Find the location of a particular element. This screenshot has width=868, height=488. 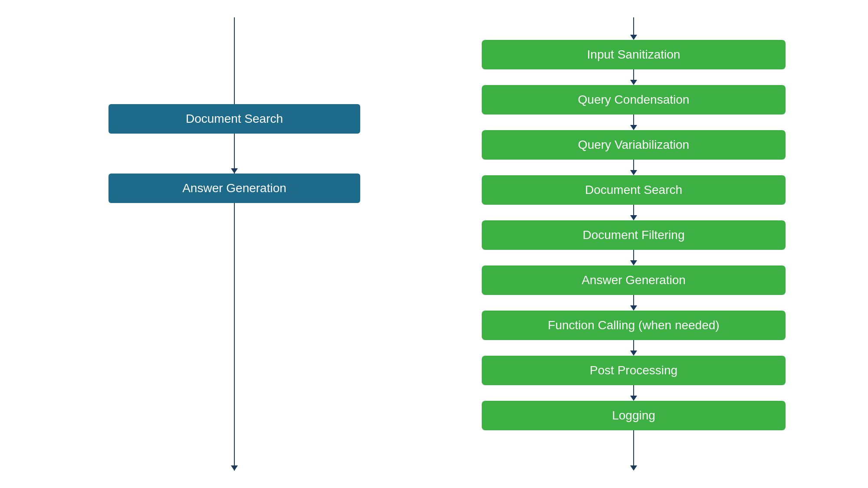

post-processing-box: Post Processing is located at coordinates (634, 370).